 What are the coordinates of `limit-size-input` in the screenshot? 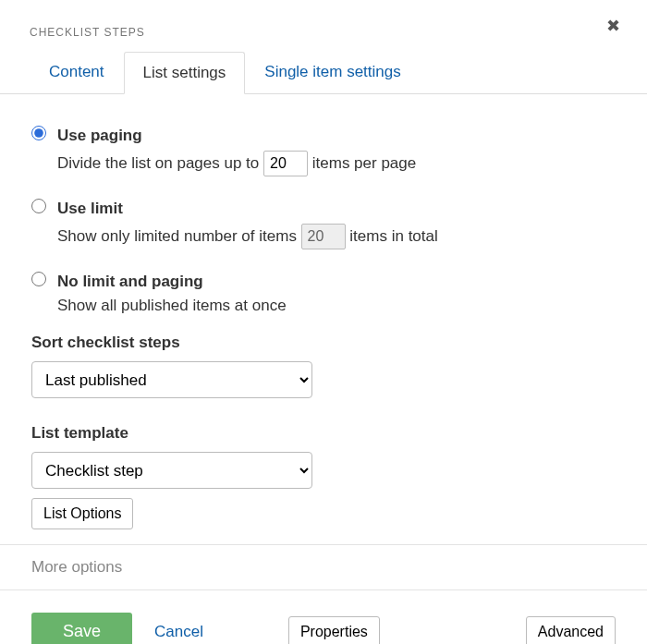 It's located at (324, 237).